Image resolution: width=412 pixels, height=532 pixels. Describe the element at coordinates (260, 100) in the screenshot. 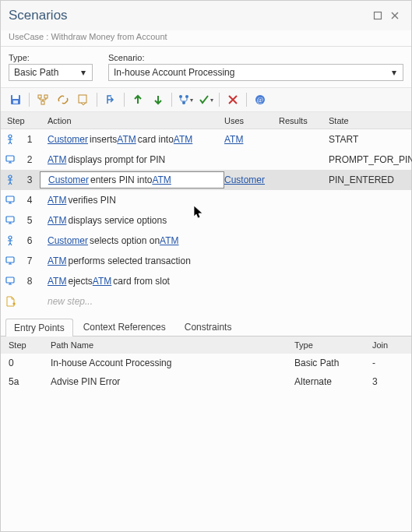

I see `help-icon: @` at that location.